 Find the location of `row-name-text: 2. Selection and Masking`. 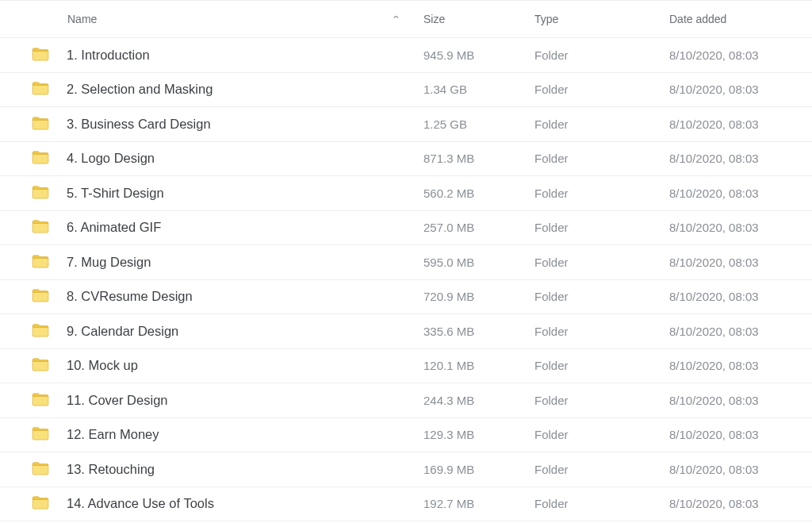

row-name-text: 2. Selection and Masking is located at coordinates (140, 89).